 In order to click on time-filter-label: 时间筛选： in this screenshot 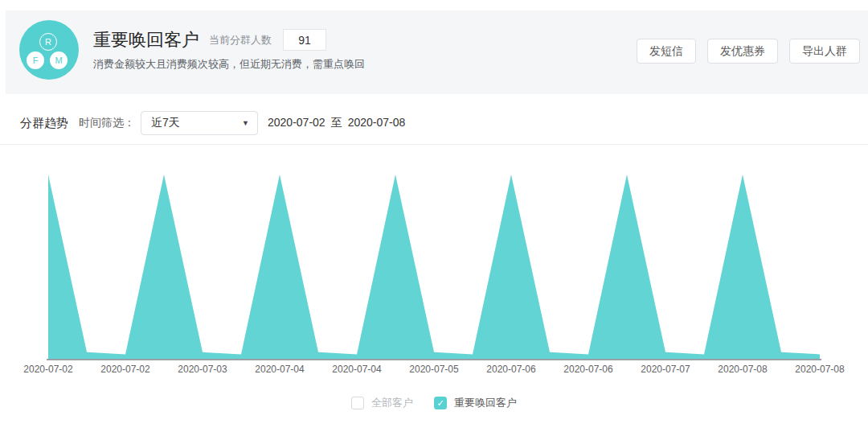, I will do `click(107, 123)`.